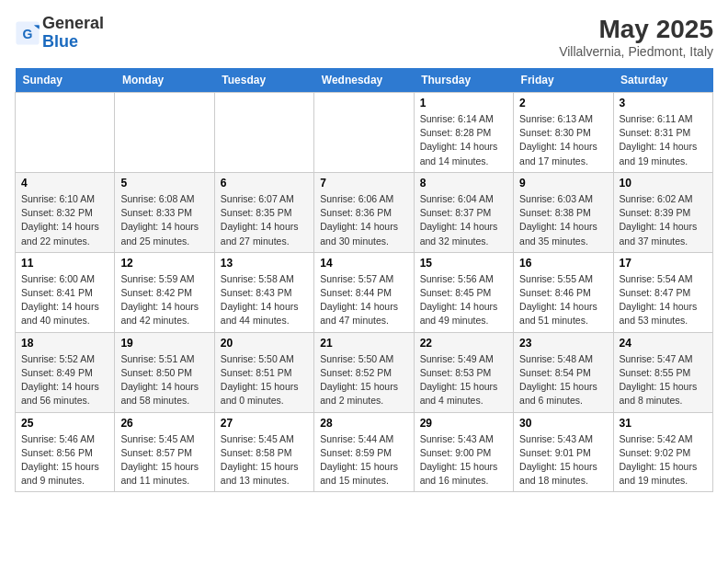 This screenshot has width=728, height=563. Describe the element at coordinates (636, 29) in the screenshot. I see `month-year: May 2025` at that location.